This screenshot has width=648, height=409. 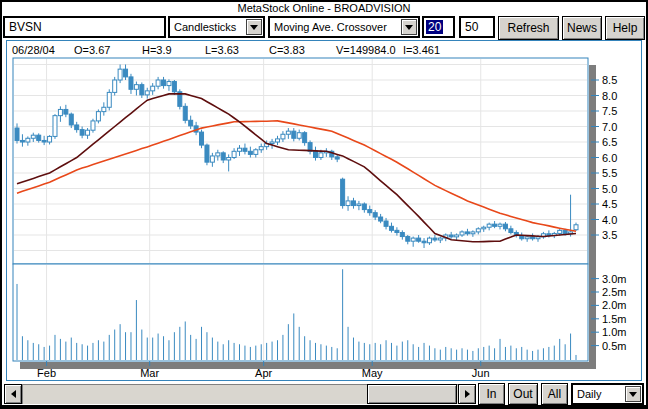 What do you see at coordinates (222, 50) in the screenshot?
I see `status-low: L=3.63` at bounding box center [222, 50].